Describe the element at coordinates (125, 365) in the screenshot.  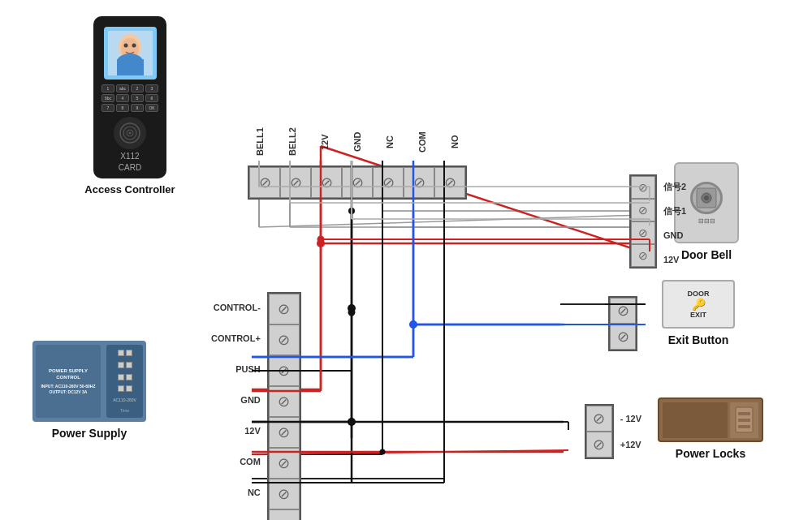
I see `ps-terminals2` at that location.